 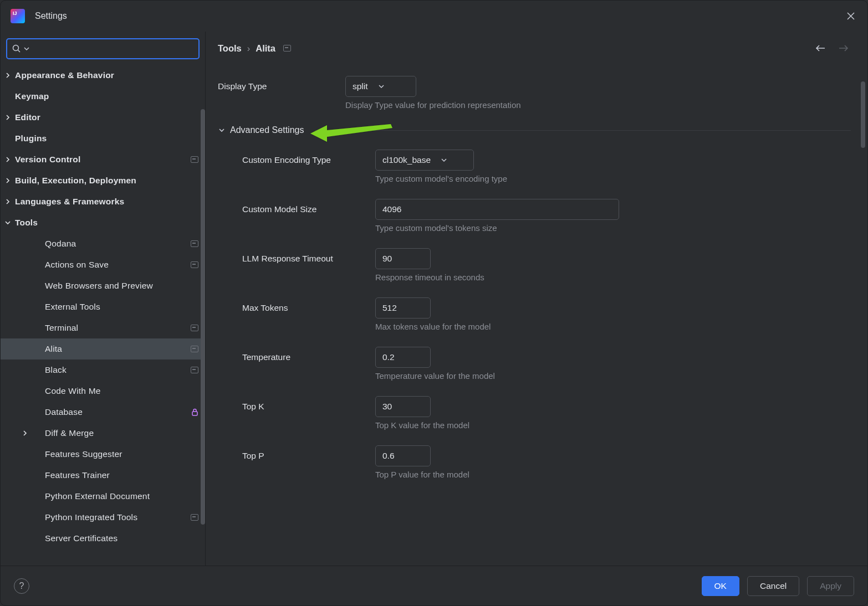 I want to click on breadcrumb-root: Tools, so click(x=229, y=49).